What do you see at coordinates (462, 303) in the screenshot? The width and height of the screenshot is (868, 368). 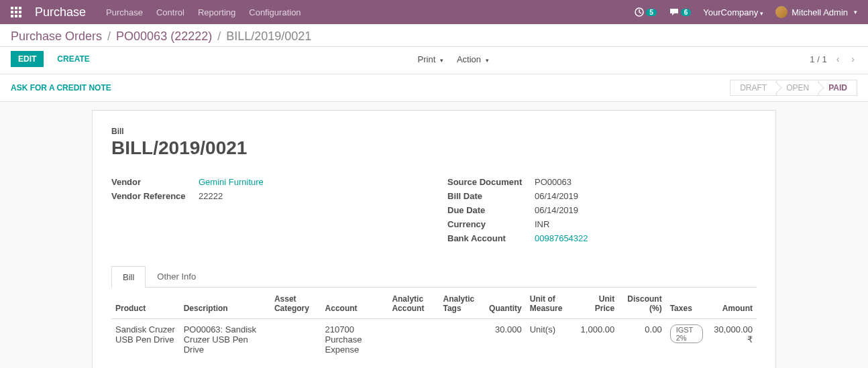 I see `col-analytic-tags: Analytic Tags` at bounding box center [462, 303].